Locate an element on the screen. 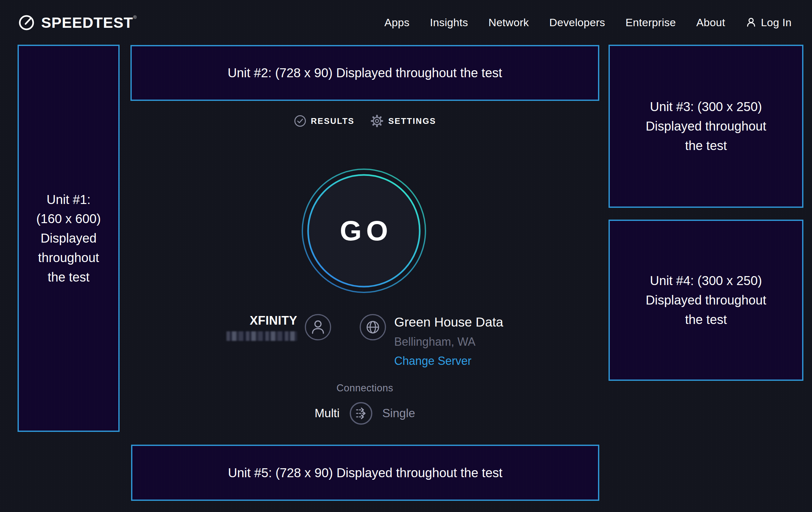 This screenshot has height=512, width=812. nav-item-network: Network is located at coordinates (509, 22).